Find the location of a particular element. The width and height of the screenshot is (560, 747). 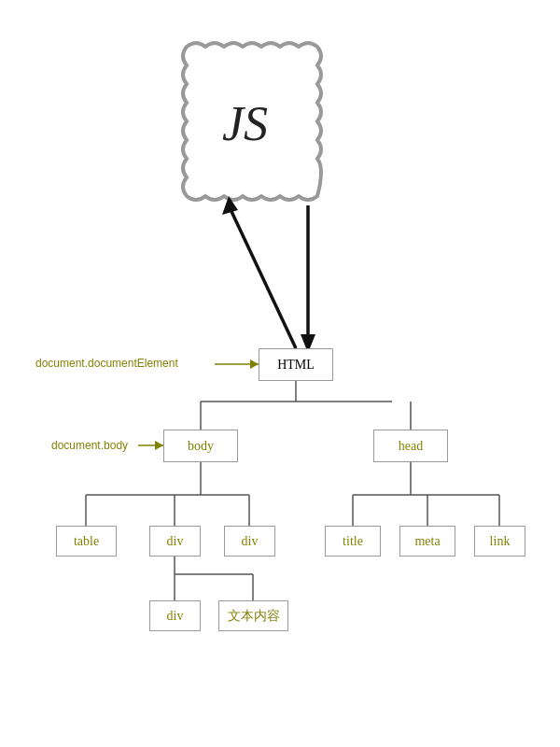

node-body: body is located at coordinates (201, 446).